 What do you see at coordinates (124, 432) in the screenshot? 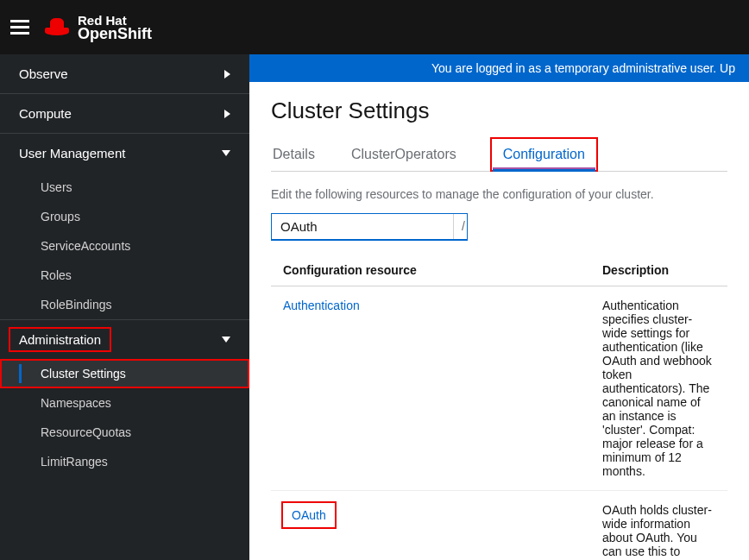
I see `sidebar-item-resourcequotas: ResourceQuotas` at bounding box center [124, 432].